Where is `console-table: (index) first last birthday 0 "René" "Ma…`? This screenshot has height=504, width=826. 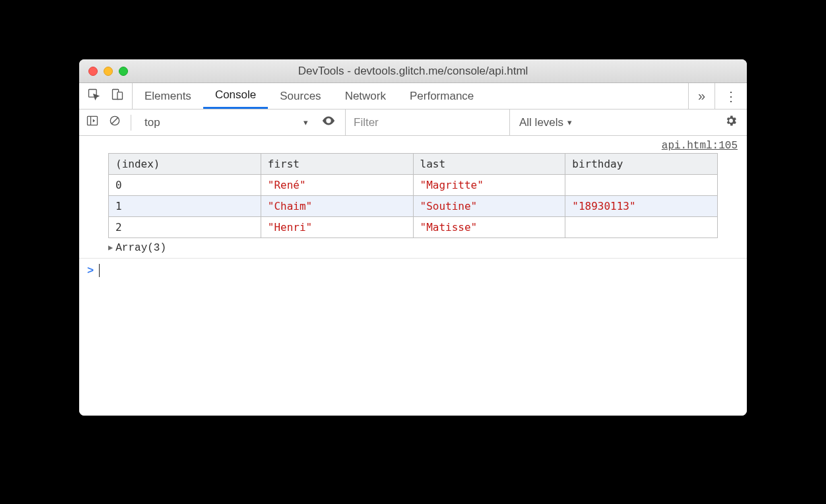
console-table: (index) first last birthday 0 "René" "Ma… is located at coordinates (413, 195).